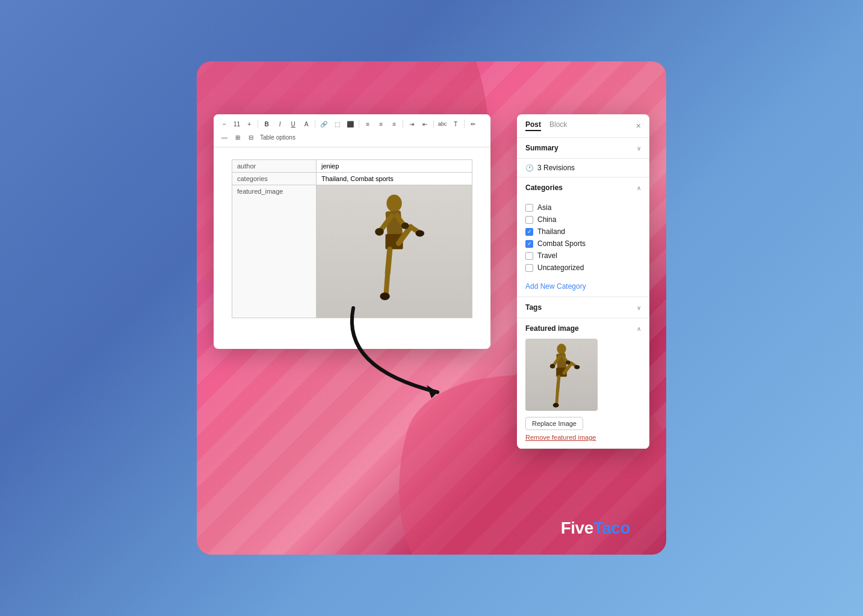 The image size is (863, 616). I want to click on table-key-featured-image: featured_image, so click(274, 251).